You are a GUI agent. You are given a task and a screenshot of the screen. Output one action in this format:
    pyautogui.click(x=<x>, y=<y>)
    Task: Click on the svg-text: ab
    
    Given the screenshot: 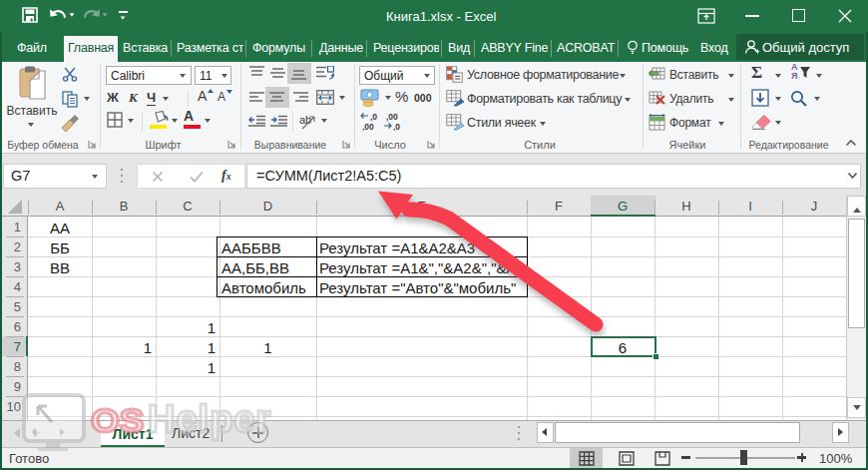 What is the action you would take?
    pyautogui.click(x=305, y=120)
    